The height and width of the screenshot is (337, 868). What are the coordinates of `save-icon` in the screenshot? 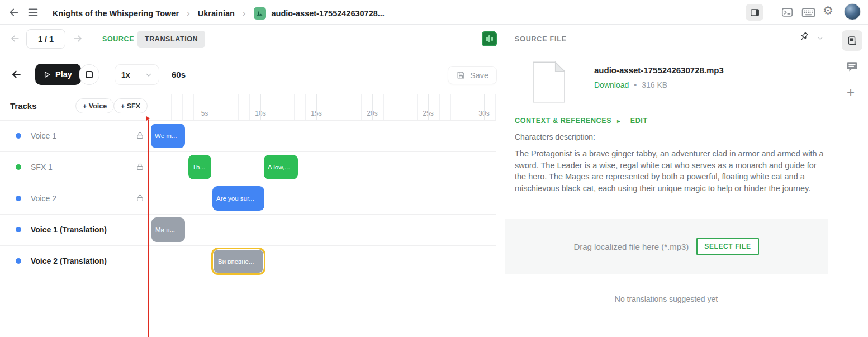 It's located at (461, 75).